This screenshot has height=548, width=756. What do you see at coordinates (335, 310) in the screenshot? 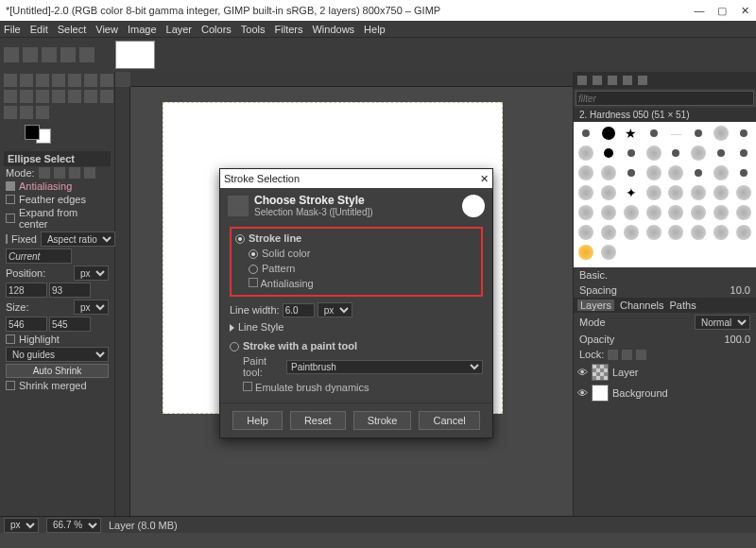
I see `line-width-unit-select: px` at bounding box center [335, 310].